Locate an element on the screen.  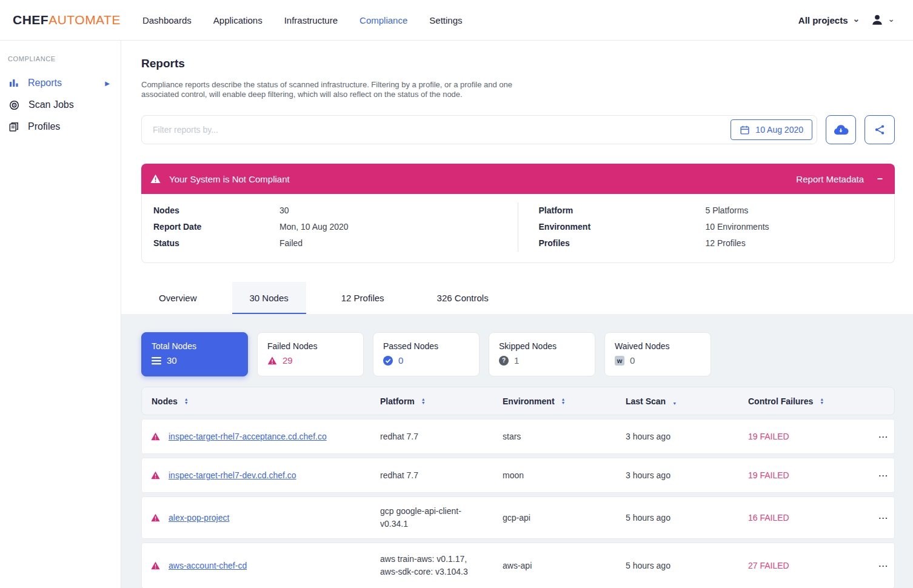
metadata-row: Environment 10 Environments is located at coordinates (717, 227).